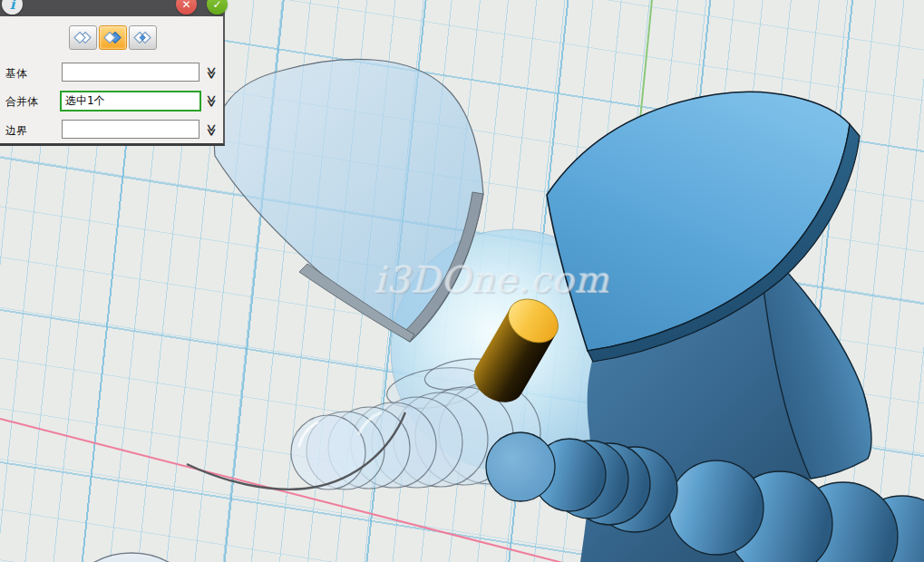  Describe the element at coordinates (212, 73) in the screenshot. I see `base-body-expand-chevron-icon: ≫` at that location.